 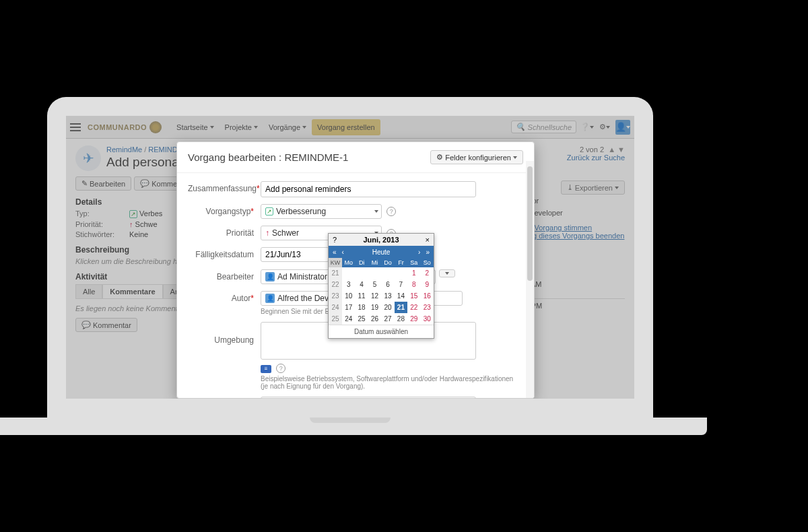 What do you see at coordinates (349, 319) in the screenshot?
I see `calendar-day: 24` at bounding box center [349, 319].